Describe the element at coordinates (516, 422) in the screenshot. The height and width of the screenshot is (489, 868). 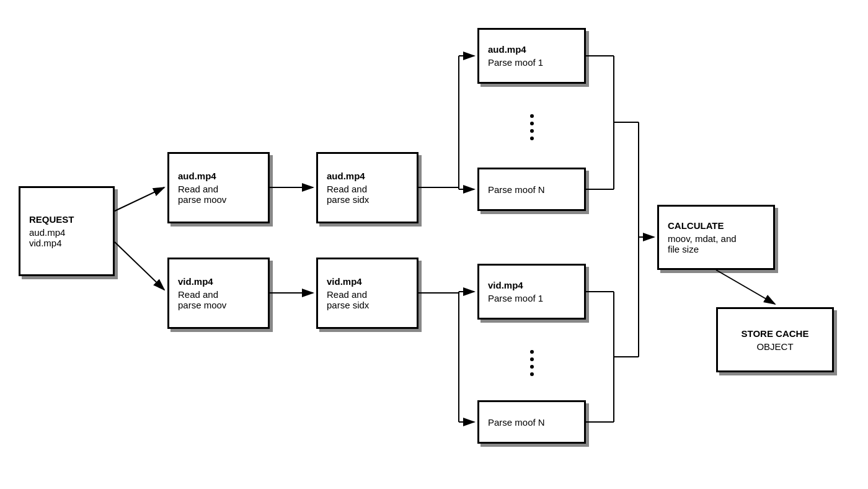
I see `vid-moofN-line1: Parse moof N` at that location.